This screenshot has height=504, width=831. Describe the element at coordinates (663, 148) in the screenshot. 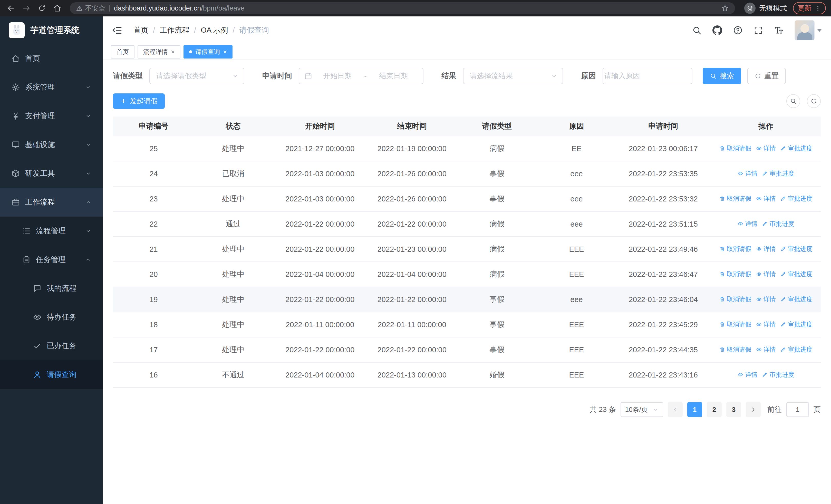

I see `cell-apply-time: 2022-01-23 00:06:17` at that location.